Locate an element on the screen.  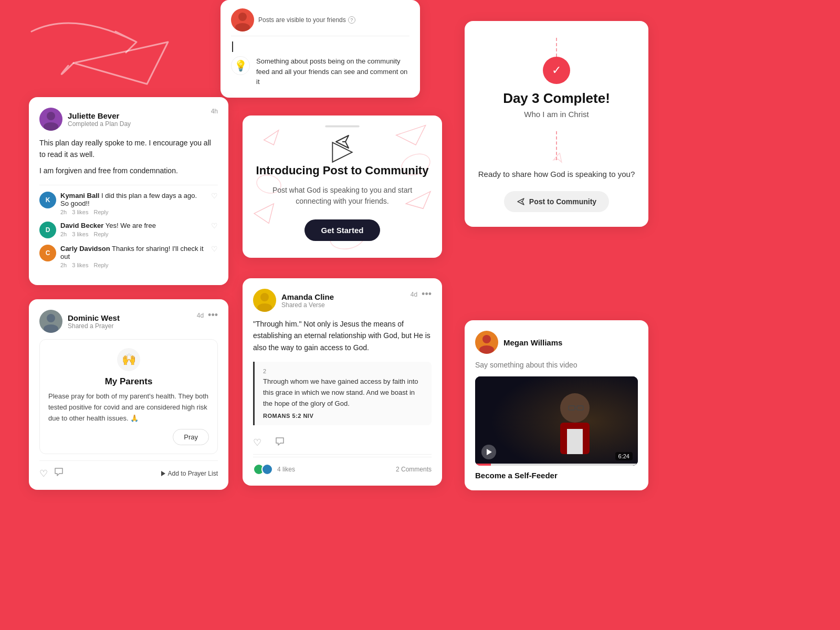
composer-body: 💡 Something about posts being on the com… is located at coordinates (320, 71).